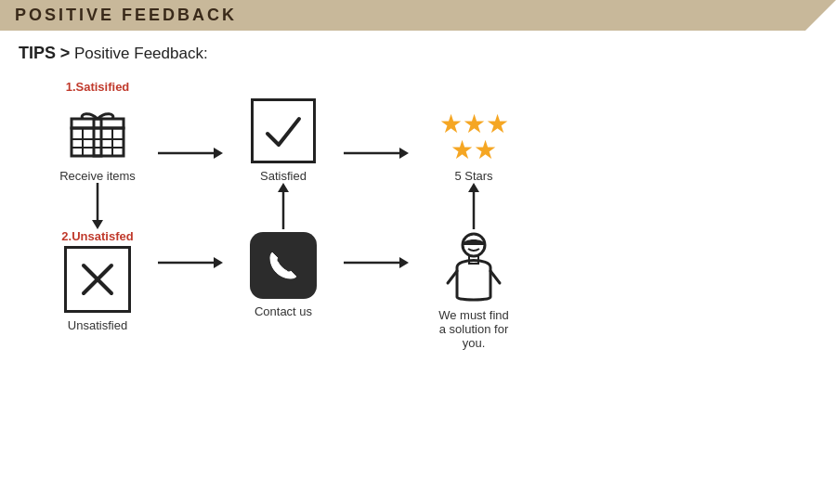 The width and height of the screenshot is (836, 504). Describe the element at coordinates (474, 329) in the screenshot. I see `solution-label: We must find a solution for you.` at that location.